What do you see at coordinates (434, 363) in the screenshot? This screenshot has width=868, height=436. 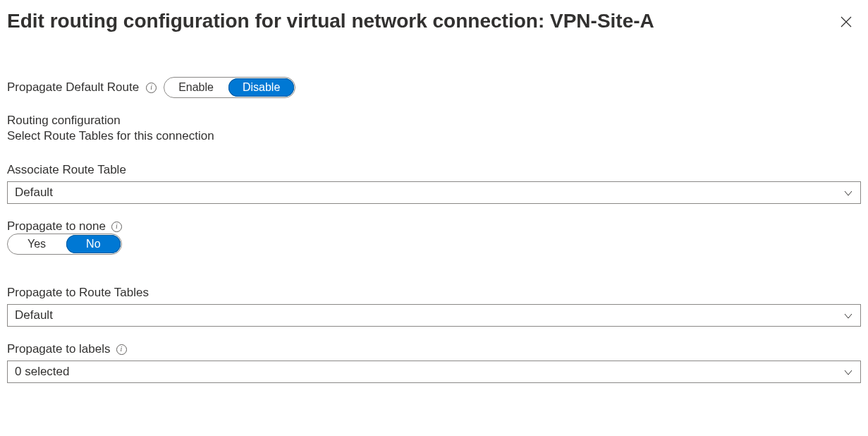 I see `propagate-to-labels-field: Propagate to labels i 0 selected` at bounding box center [434, 363].